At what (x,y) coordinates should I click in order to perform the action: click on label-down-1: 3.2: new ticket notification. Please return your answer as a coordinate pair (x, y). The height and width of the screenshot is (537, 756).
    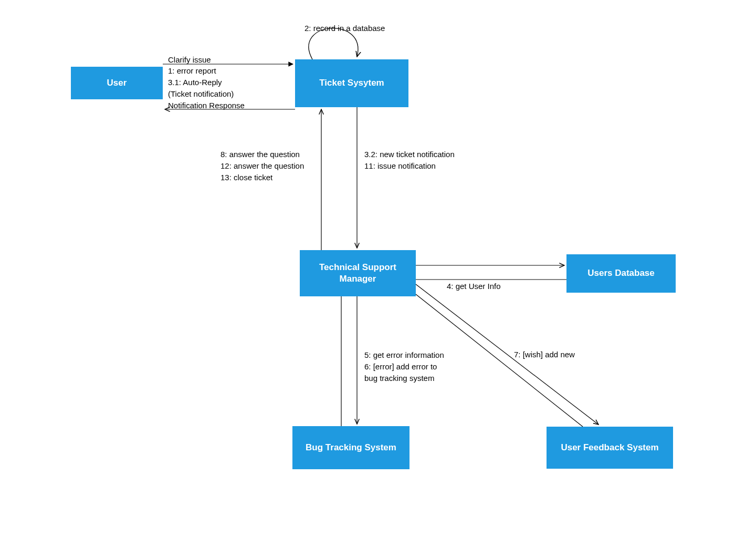
    Looking at the image, I should click on (410, 154).